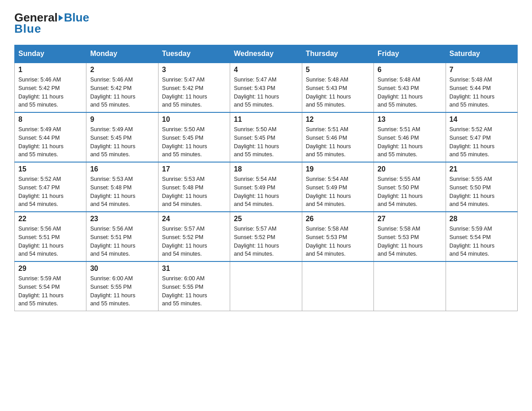 The height and width of the screenshot is (411, 532). I want to click on calendar-cell: 19Sunrise: 5:54 AMSunset: 5:49 PMDayligh…, so click(338, 187).